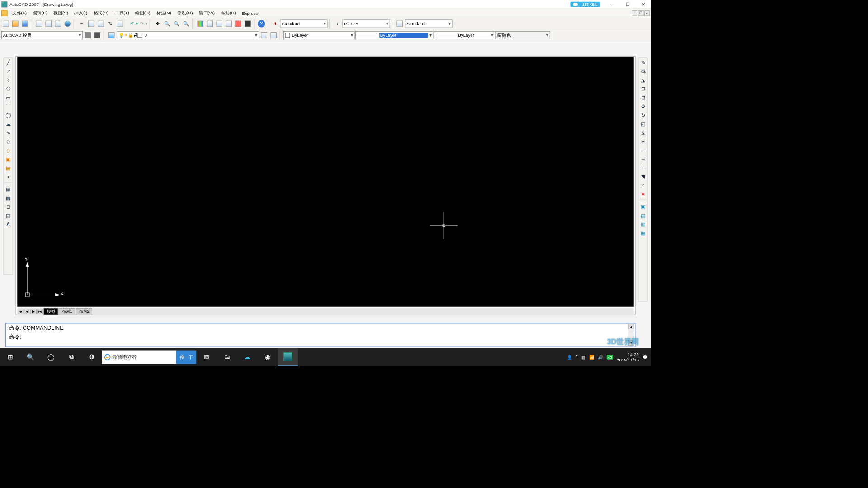  Describe the element at coordinates (394, 35) in the screenshot. I see `linetype-combo: ByLayer ▾` at that location.